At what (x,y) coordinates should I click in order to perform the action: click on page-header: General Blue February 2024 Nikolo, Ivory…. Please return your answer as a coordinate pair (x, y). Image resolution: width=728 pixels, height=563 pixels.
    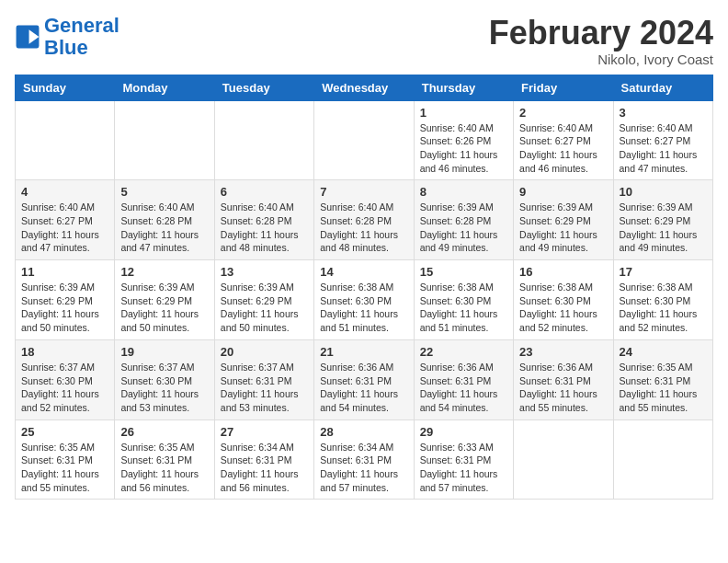
    Looking at the image, I should click on (364, 40).